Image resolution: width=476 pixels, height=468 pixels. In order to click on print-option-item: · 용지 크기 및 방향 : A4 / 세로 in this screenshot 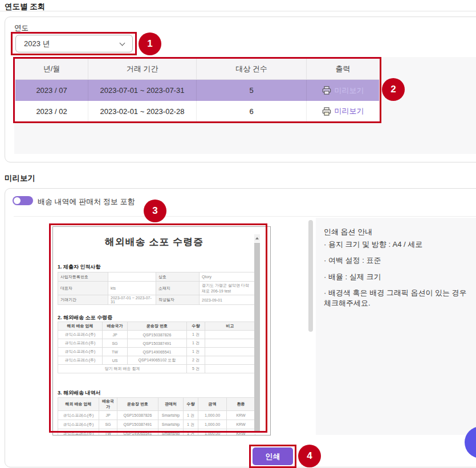, I will do `click(373, 245)`.